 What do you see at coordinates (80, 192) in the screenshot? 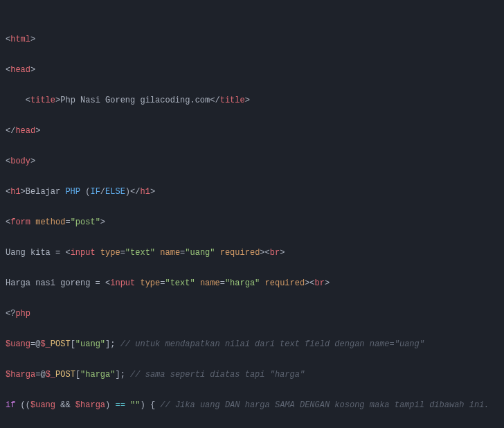
I see `code-line: <h1>Belajar PHP (IF/ELSE)</h1>` at bounding box center [80, 192].